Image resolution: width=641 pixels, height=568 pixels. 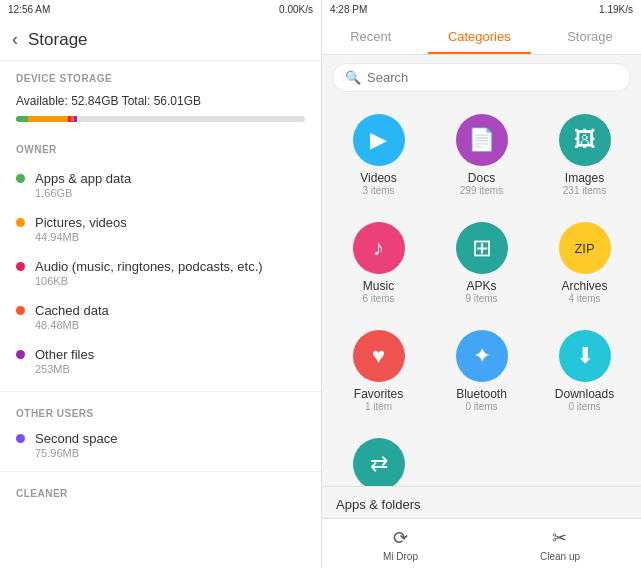 What do you see at coordinates (160, 445) in the screenshot?
I see `other-users-section: Second space 75.96MB` at bounding box center [160, 445].